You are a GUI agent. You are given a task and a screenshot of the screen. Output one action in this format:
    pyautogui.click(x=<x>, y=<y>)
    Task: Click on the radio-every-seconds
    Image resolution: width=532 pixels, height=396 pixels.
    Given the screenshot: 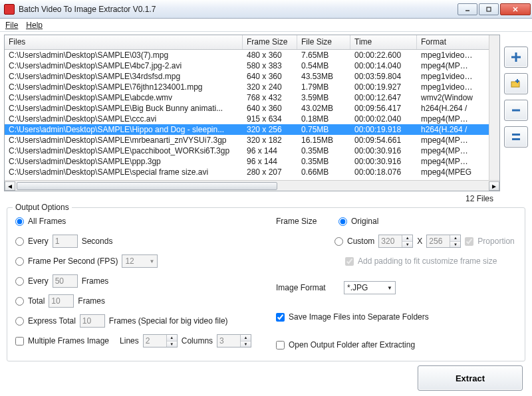 What is the action you would take?
    pyautogui.click(x=20, y=242)
    